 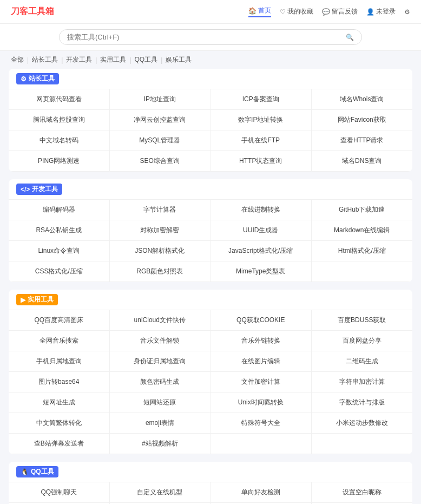 I want to click on tool-item: ICP备案查询, so click(x=261, y=100).